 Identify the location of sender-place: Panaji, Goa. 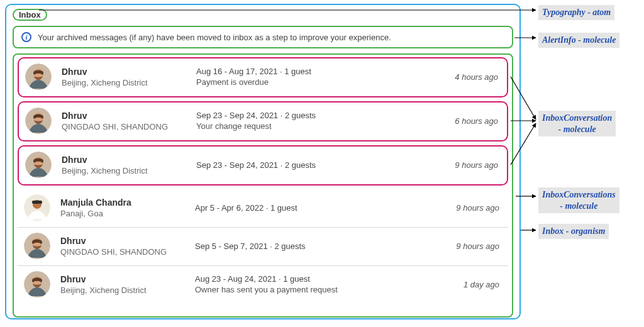
(126, 214).